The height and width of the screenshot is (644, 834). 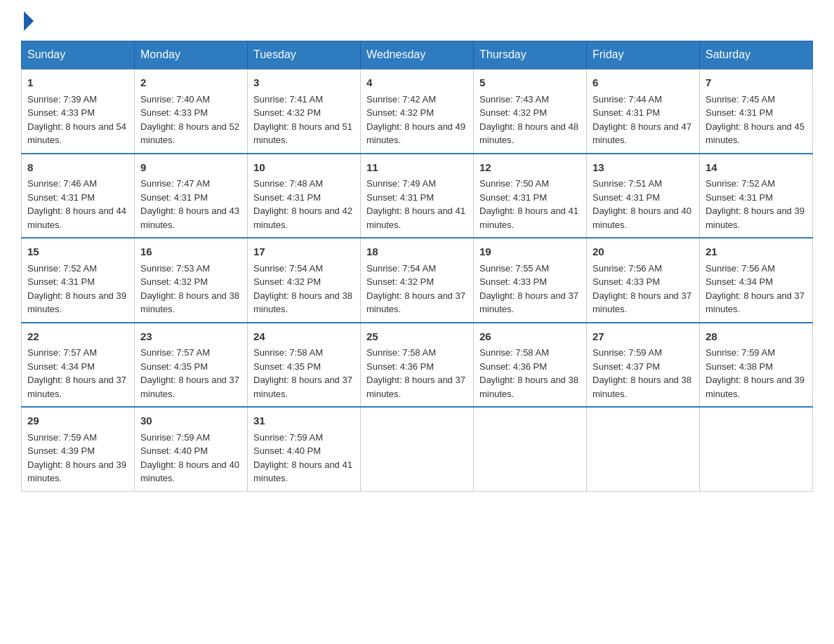 What do you see at coordinates (303, 303) in the screenshot?
I see `daylight-text: Daylight: 8 hours and 38 minutes.` at bounding box center [303, 303].